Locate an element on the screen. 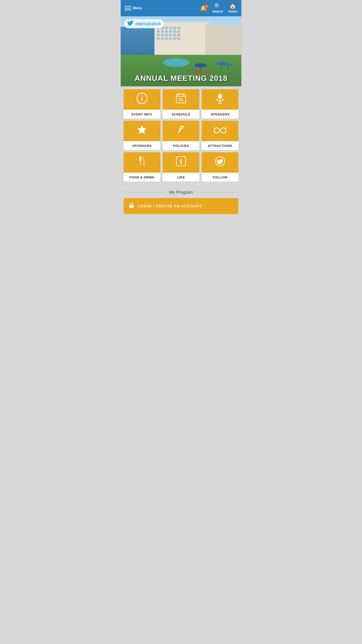 This screenshot has height=644, width=362. home-icon: 🏠 is located at coordinates (233, 6).